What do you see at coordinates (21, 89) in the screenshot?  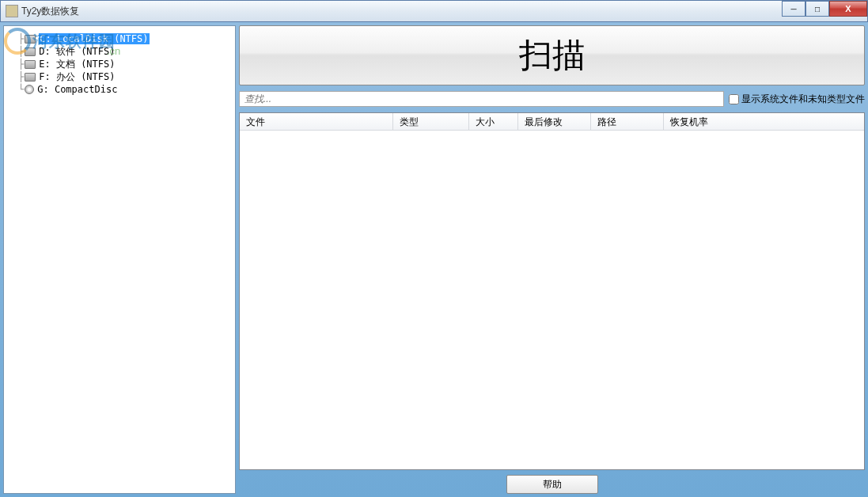 I see `tree-connector: └` at bounding box center [21, 89].